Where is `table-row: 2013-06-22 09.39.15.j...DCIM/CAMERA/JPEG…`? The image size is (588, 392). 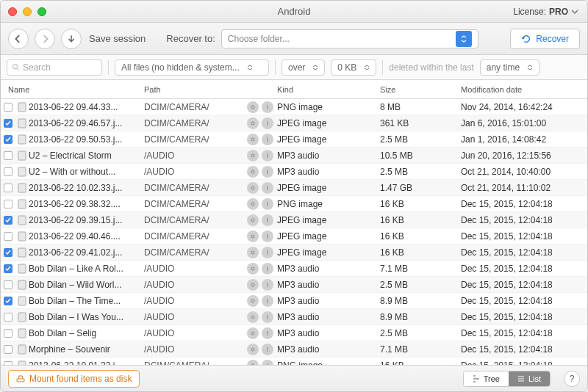
table-row: 2013-06-22 09.39.15.j...DCIM/CAMERA/JPEG… is located at coordinates (294, 220).